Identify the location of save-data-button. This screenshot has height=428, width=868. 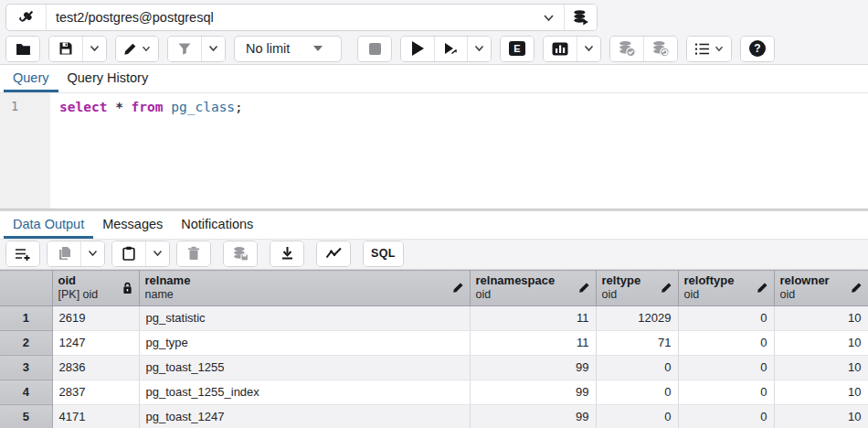
(240, 254).